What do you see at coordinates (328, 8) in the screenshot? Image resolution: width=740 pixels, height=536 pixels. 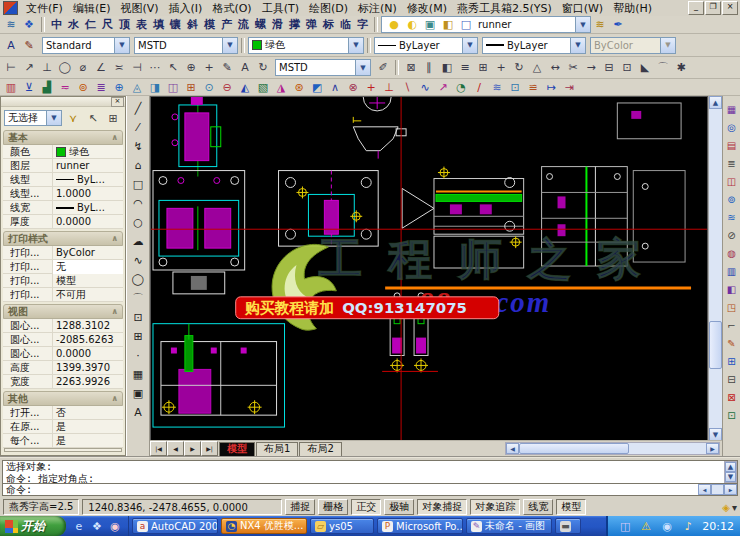 I see `menu-draw: 绘图(D)` at bounding box center [328, 8].